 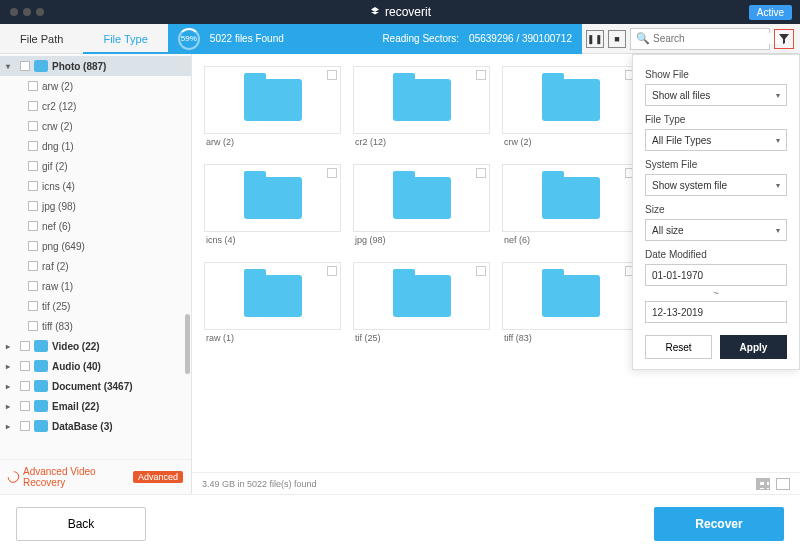 I want to click on sidebar-item-label: png (649), so click(x=64, y=246).